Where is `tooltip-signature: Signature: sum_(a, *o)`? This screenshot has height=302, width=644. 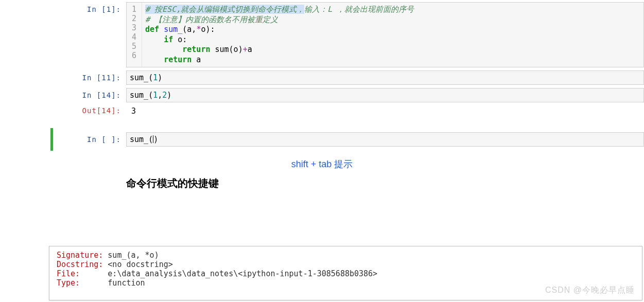
tooltip-signature: Signature: sum_(a, *o) is located at coordinates (346, 255).